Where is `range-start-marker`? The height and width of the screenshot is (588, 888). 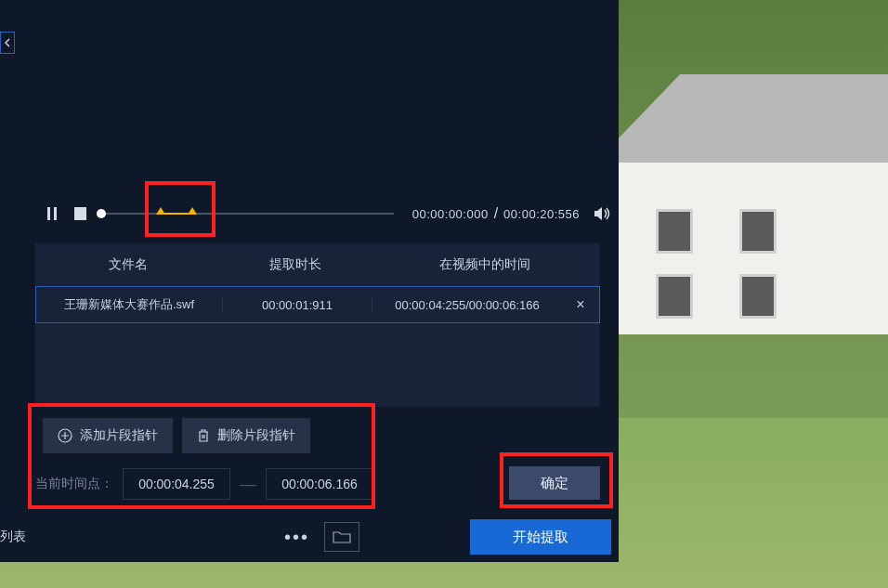
range-start-marker is located at coordinates (161, 211).